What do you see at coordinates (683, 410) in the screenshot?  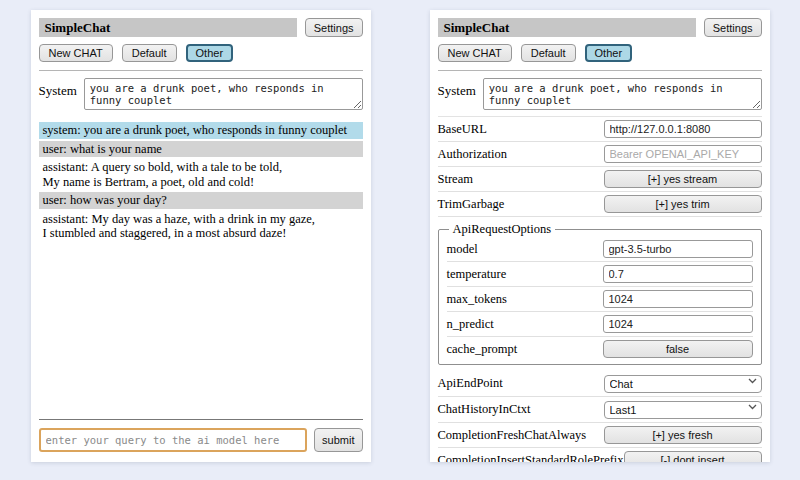 I see `chathistory-select: Last1` at bounding box center [683, 410].